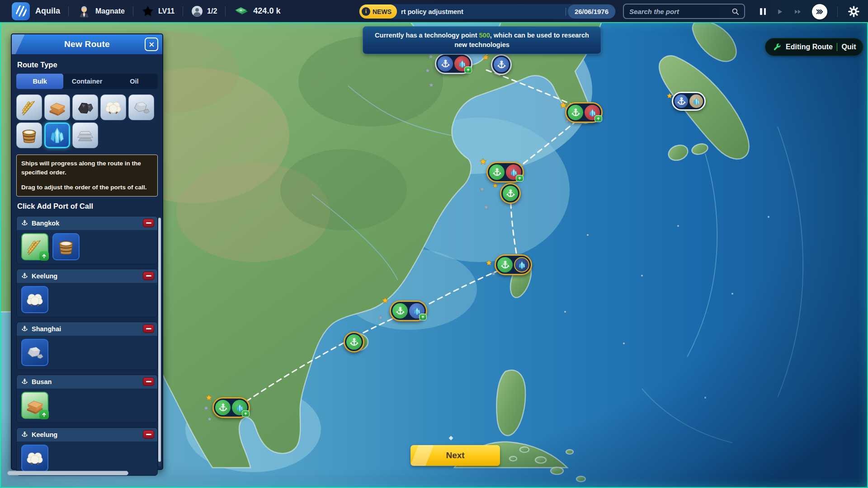 This screenshot has height=488, width=868. Describe the element at coordinates (35, 247) in the screenshot. I see `cargo-wheat-tile` at that location.